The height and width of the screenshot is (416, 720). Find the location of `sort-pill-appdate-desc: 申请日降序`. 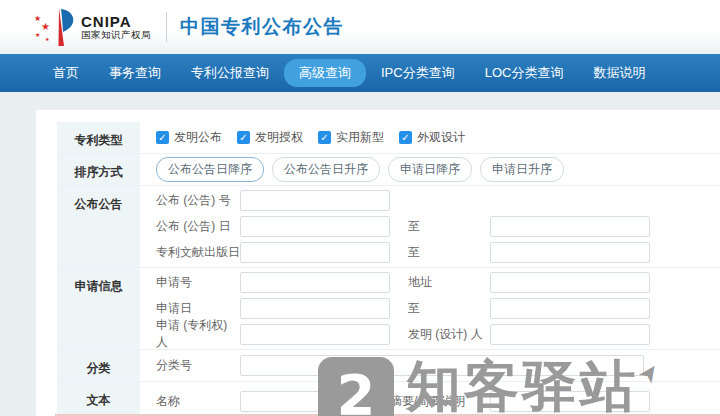

sort-pill-appdate-desc: 申请日降序 is located at coordinates (430, 170).